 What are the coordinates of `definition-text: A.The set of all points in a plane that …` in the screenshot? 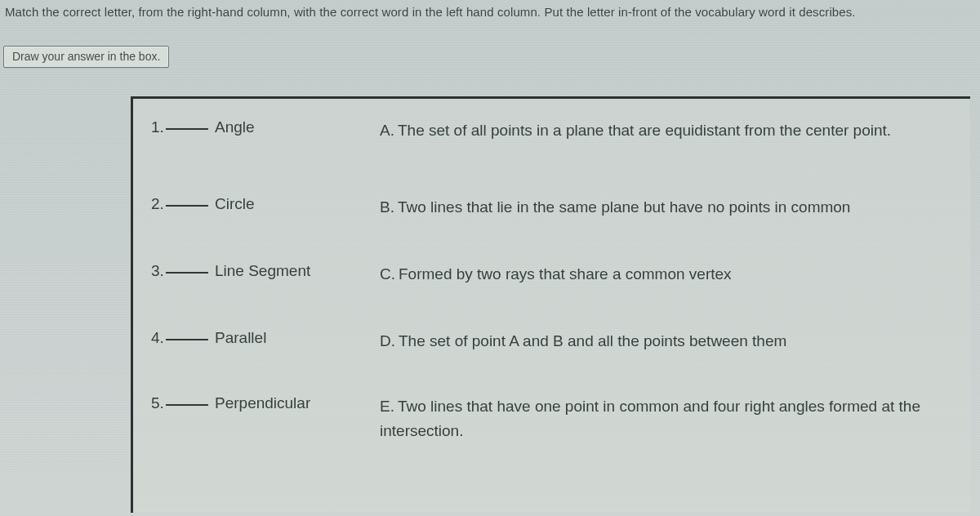 It's located at (668, 131).